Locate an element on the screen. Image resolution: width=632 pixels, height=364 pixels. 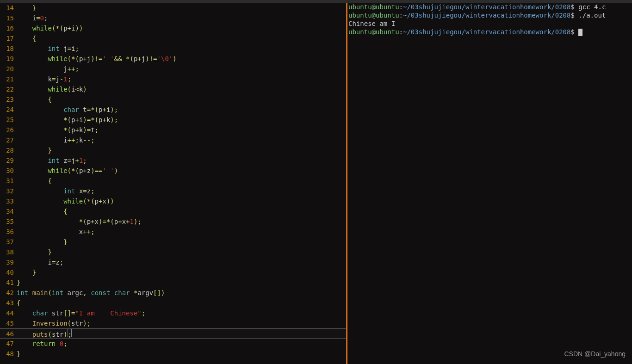
code-line: 25 *(p+i)=*(p+k); is located at coordinates (173, 120).